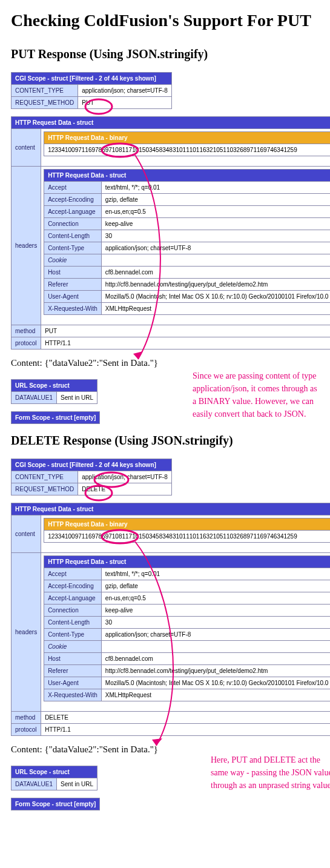 The width and height of the screenshot is (330, 868). What do you see at coordinates (270, 773) in the screenshot?
I see `delete-annotation: Here, PUT and DELETE act the same way - …` at bounding box center [270, 773].